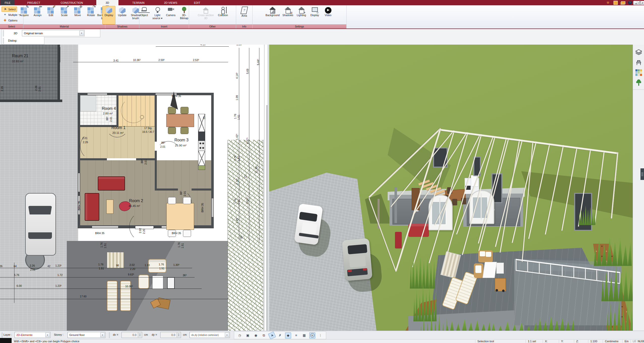  I want to click on catalog-sidebar, so click(638, 188).